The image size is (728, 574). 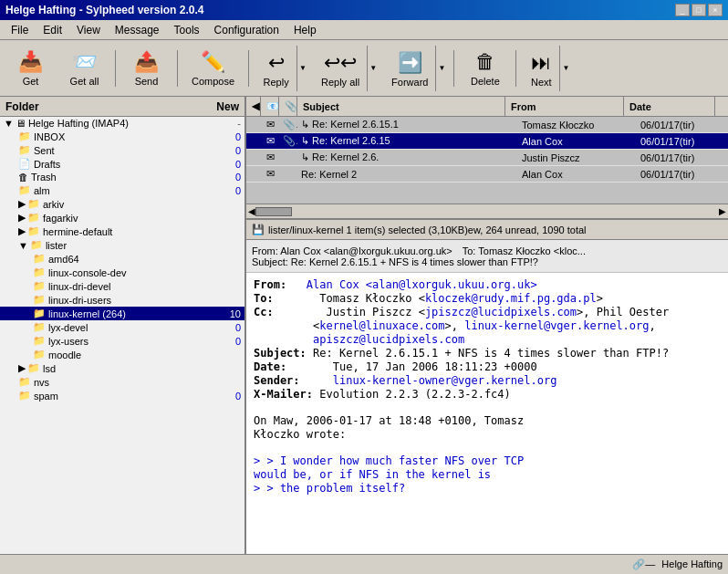 I want to click on col-header-subject: Subject, so click(x=401, y=106).